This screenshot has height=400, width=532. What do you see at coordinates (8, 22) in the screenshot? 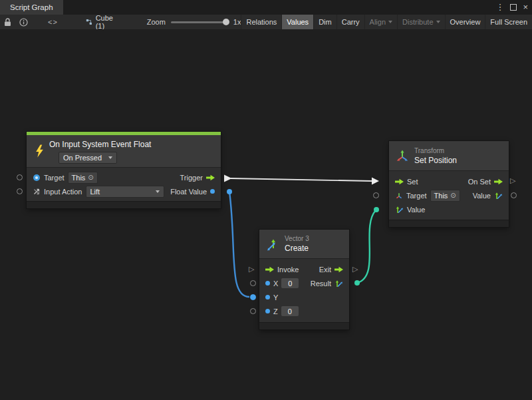
I see `lock-button` at bounding box center [8, 22].